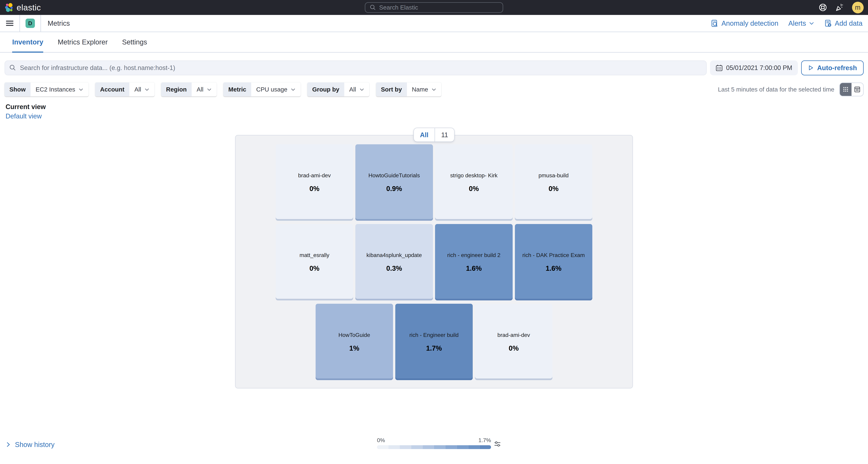  Describe the element at coordinates (237, 90) in the screenshot. I see `filter-label: Metric` at that location.